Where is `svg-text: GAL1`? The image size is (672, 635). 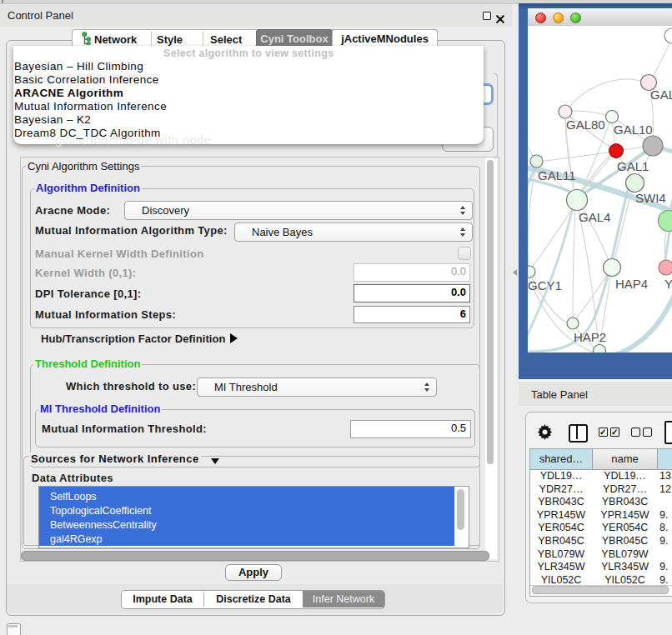
svg-text: GAL1 is located at coordinates (633, 167).